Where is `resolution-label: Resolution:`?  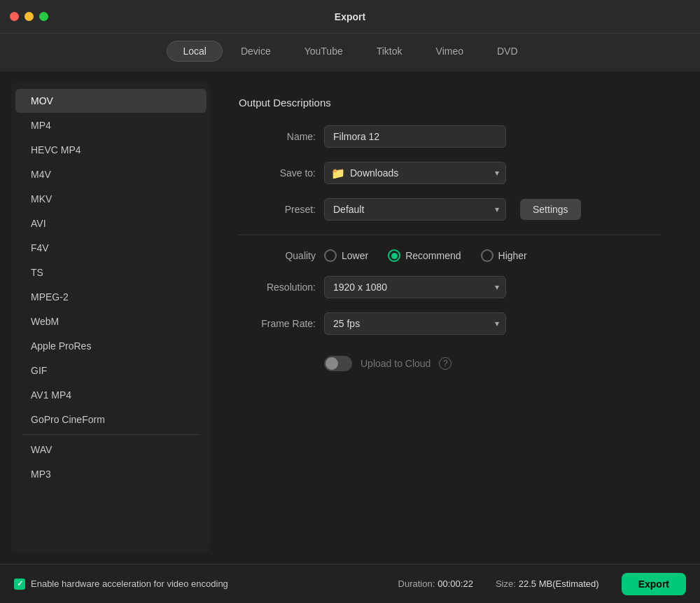 resolution-label: Resolution: is located at coordinates (277, 287).